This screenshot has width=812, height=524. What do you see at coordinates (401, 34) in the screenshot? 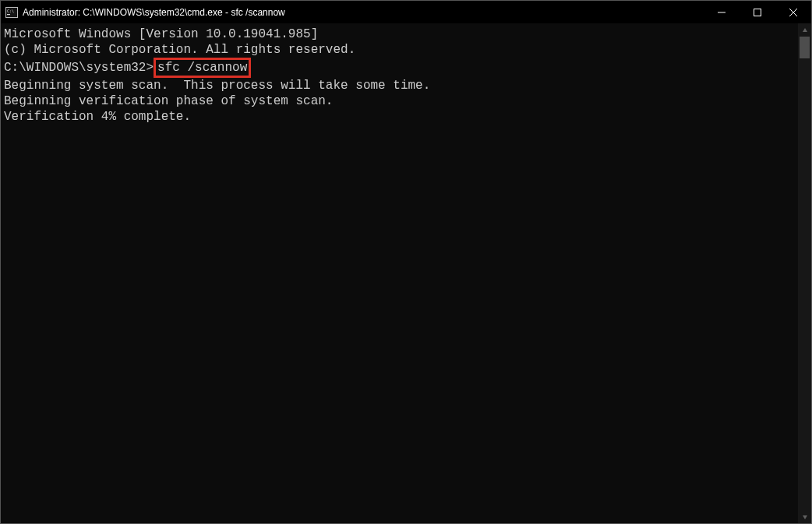
I see `output-line: Microsoft Windows [Version 10.0.19041.98…` at bounding box center [401, 34].